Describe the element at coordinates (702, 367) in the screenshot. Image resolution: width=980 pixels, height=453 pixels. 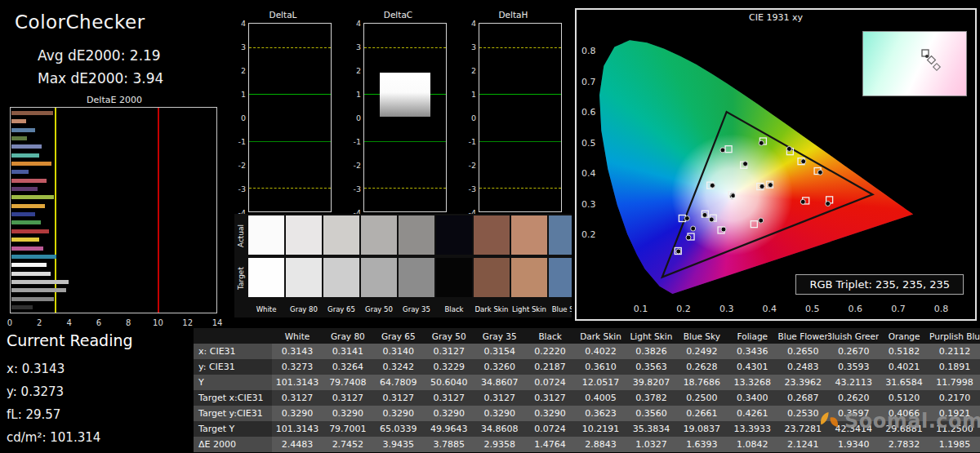
I see `table-cell: 0.2628` at that location.